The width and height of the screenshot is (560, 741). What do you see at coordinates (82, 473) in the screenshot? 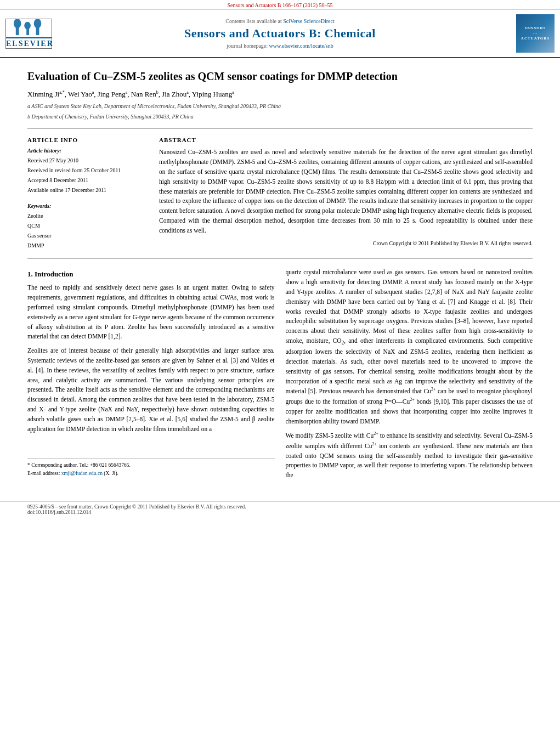
I see `email-link: xmji@fudan.edu.cn` at bounding box center [82, 473].